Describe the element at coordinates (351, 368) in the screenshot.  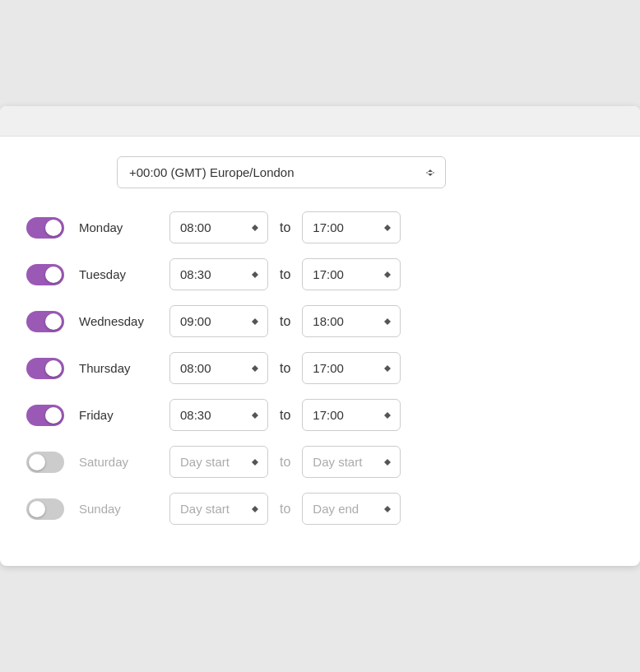
I see `end-time-thursday: 17:00` at that location.